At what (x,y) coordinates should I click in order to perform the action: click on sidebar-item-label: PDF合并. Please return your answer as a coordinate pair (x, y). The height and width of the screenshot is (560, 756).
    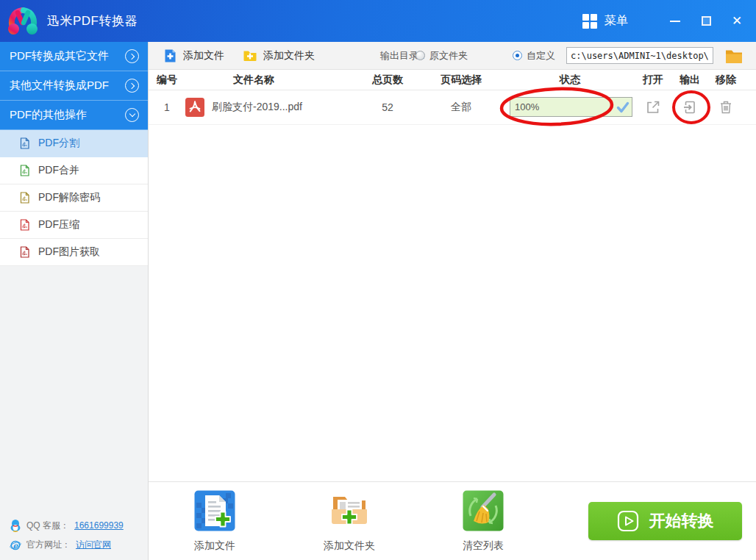
    Looking at the image, I should click on (59, 170).